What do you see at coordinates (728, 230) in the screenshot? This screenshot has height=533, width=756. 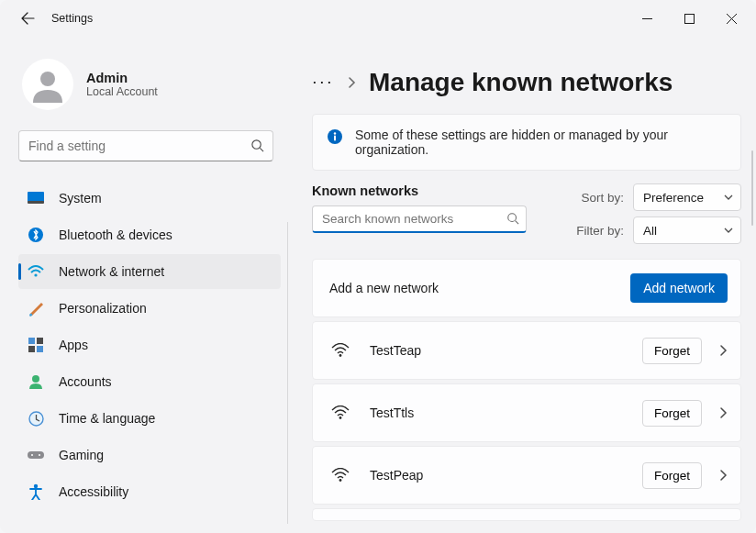 I see `chevron-down-icon` at bounding box center [728, 230].